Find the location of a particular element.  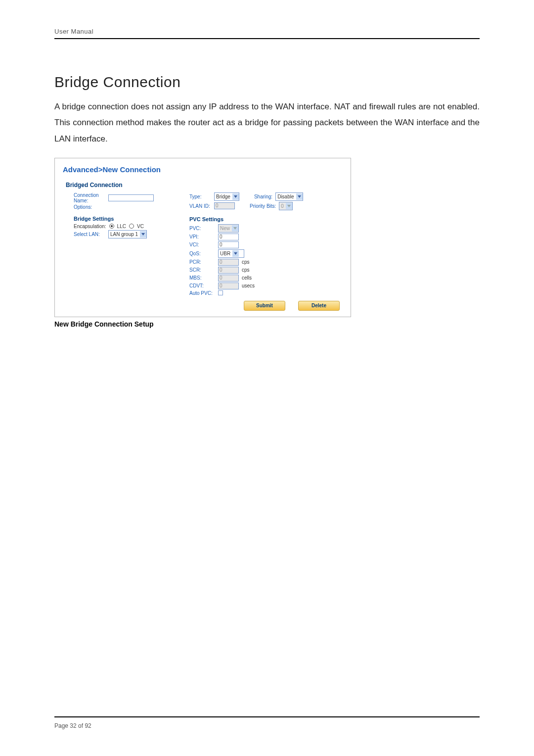

sharing-label: Sharing: is located at coordinates (263, 197).